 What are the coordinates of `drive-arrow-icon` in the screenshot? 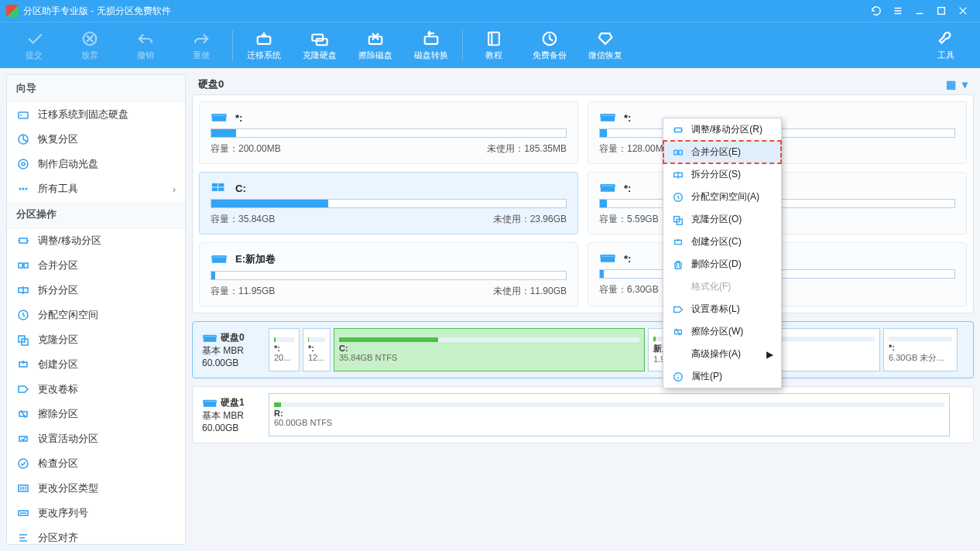 It's located at (264, 39).